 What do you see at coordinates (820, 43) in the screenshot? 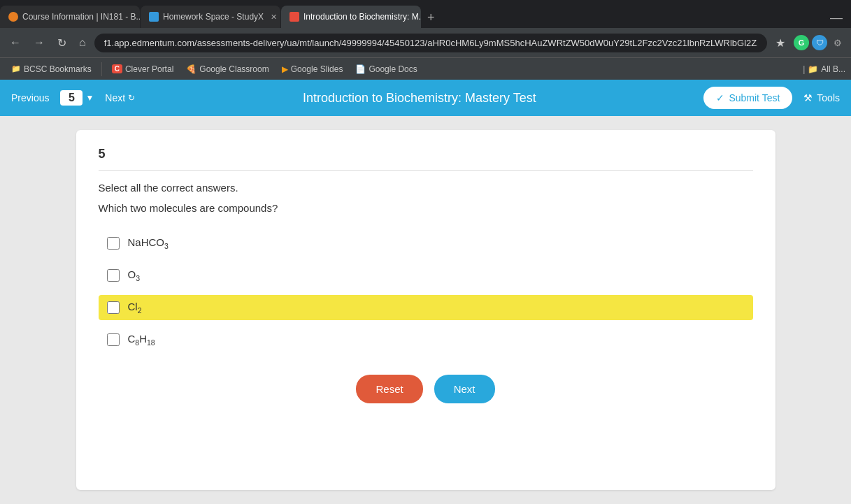
I see `ext-shield: 🛡` at bounding box center [820, 43].